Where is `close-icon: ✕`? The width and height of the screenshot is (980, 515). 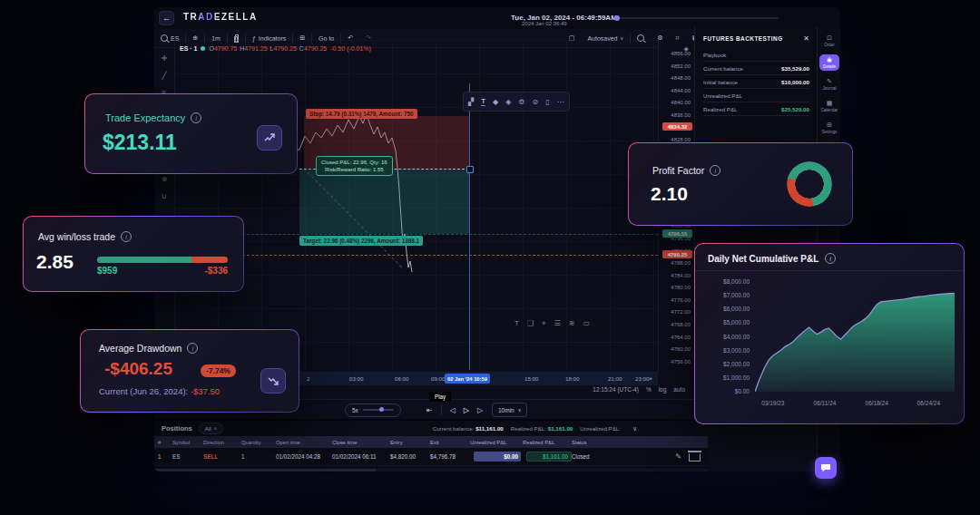
close-icon: ✕ is located at coordinates (806, 38).